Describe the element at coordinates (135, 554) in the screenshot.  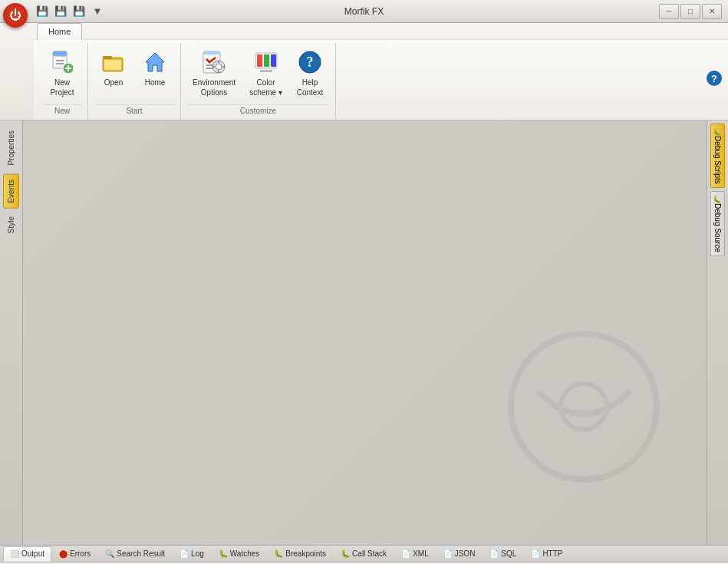
I see `tab-search-result: 🔍 Search Result` at that location.